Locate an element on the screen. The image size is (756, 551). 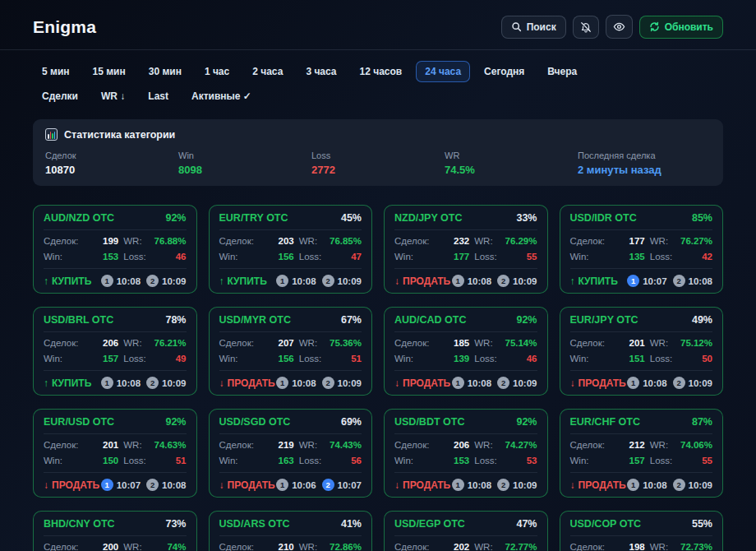
time-filter-tab: Сегодня is located at coordinates (505, 72).